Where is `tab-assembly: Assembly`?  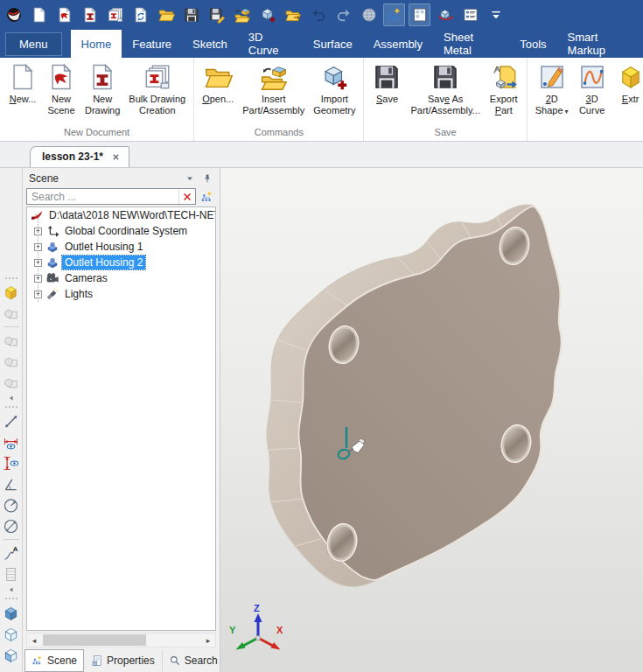
tab-assembly: Assembly is located at coordinates (398, 44).